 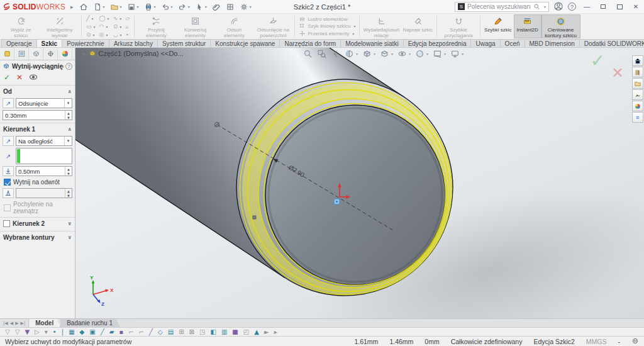 I want to click on command-tab-edycja-bezpo-rednia: Edycja bezpośrednia, so click(x=438, y=43).